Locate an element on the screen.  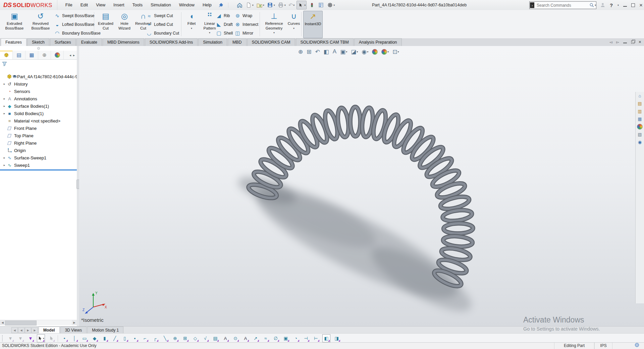
tab-scroll-prev-icon: ◀ is located at coordinates (21, 330).